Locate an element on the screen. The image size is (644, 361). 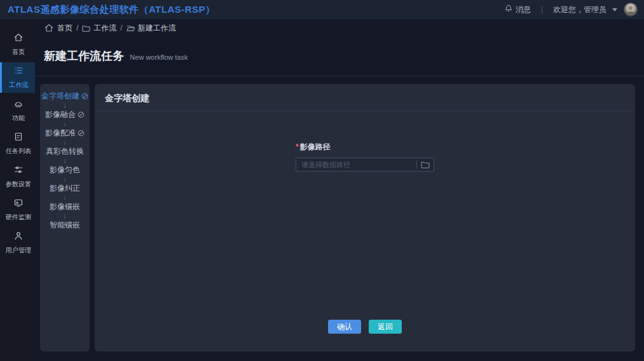
workflow-step-3: 影像配准 is located at coordinates (65, 133).